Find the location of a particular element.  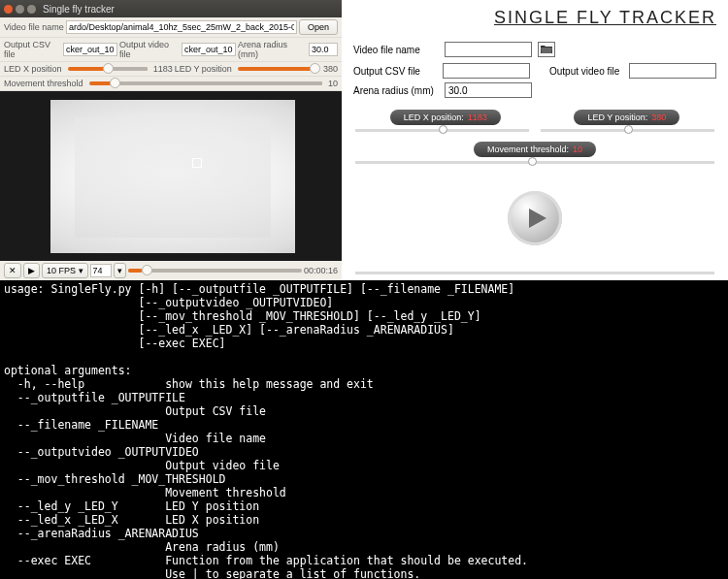

web-row-video-file: Video file name is located at coordinates (535, 49).